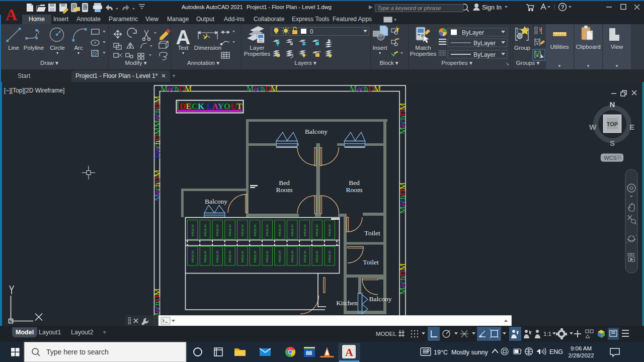 This screenshot has height=362, width=644. Describe the element at coordinates (423, 48) in the screenshot. I see `svg-text: Match` at that location.